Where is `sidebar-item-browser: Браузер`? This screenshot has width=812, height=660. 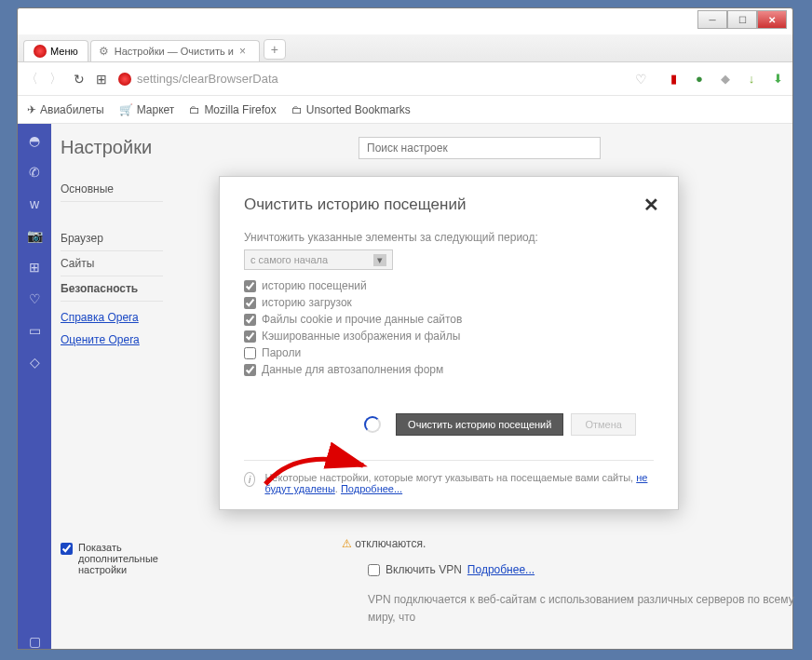 sidebar-item-browser: Браузер is located at coordinates (112, 238).